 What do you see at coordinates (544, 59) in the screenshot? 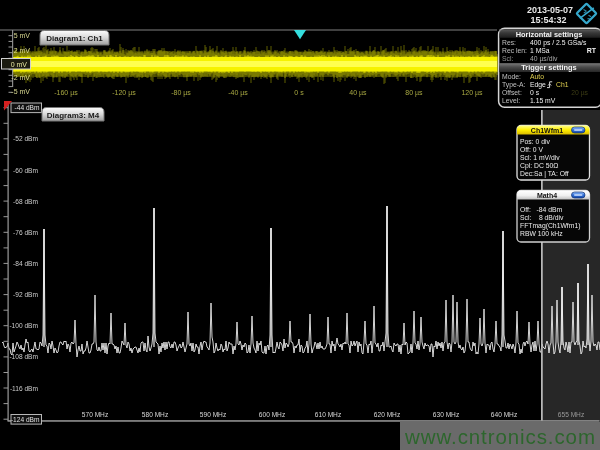
I see `svg-text: 40 µs/div` at bounding box center [544, 59].